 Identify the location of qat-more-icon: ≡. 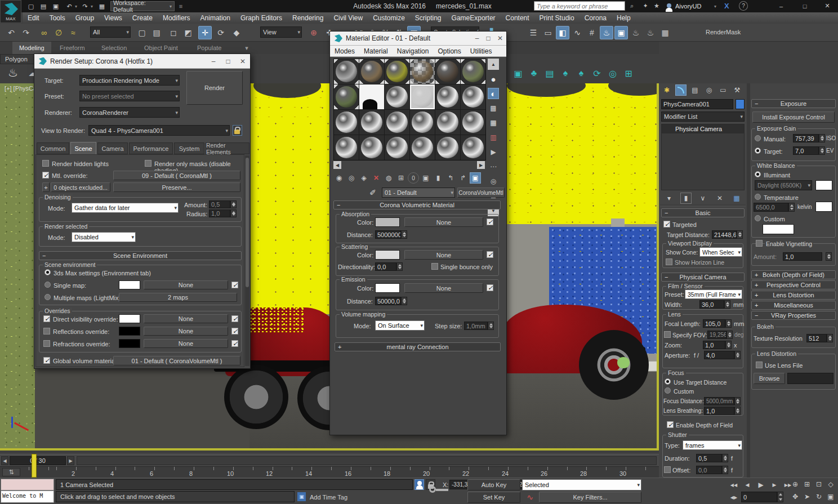
(181, 6).